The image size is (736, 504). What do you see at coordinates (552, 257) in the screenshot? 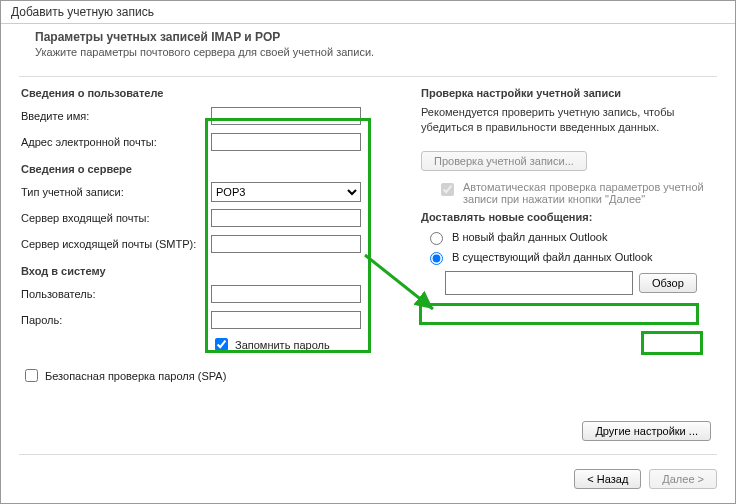
I see `radio-existing-label: В существующий файл данных Outlook` at bounding box center [552, 257].